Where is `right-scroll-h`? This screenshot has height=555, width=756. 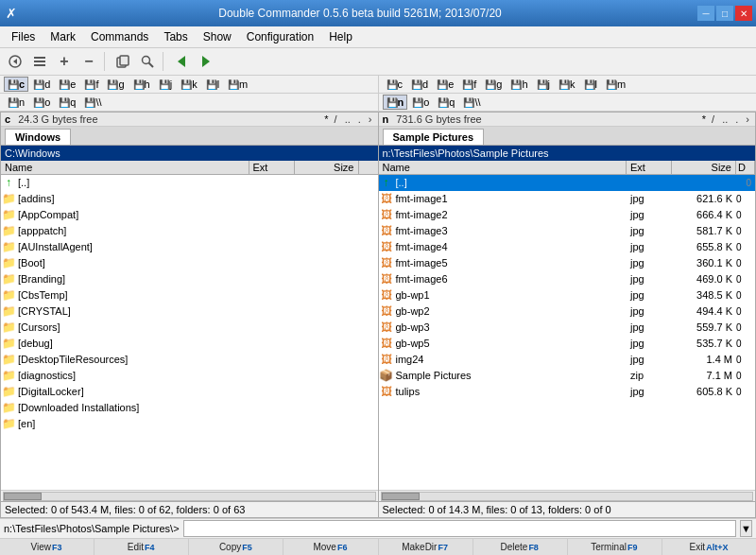 right-scroll-h is located at coordinates (567, 495).